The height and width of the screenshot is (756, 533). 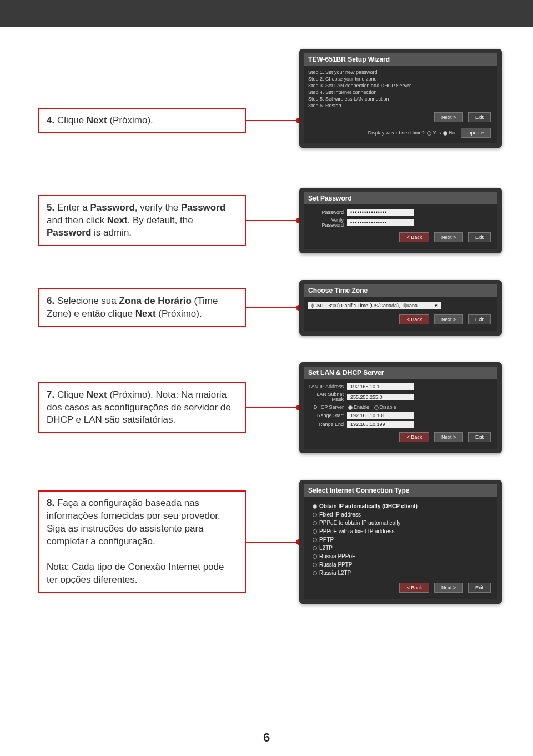 I want to click on step5-number: 5., so click(x=51, y=208).